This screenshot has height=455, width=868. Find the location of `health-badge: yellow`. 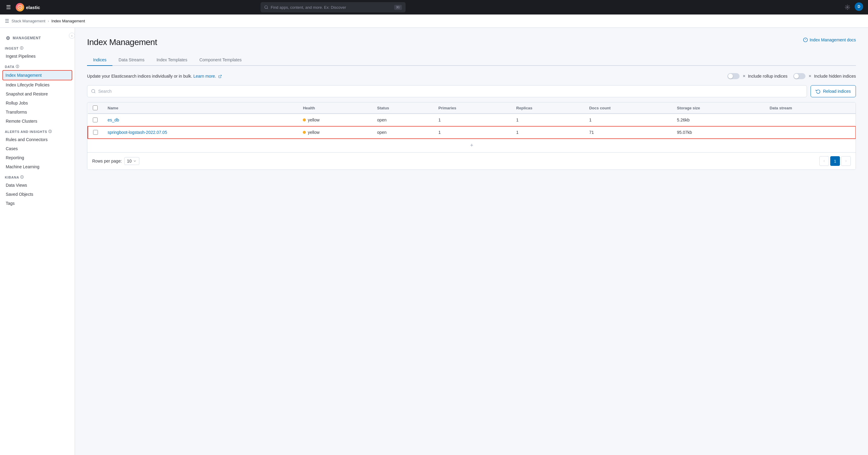

health-badge: yellow is located at coordinates (311, 132).